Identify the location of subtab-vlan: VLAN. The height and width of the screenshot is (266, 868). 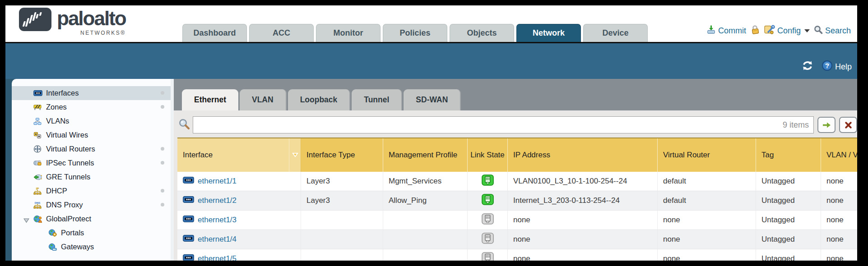
(263, 100).